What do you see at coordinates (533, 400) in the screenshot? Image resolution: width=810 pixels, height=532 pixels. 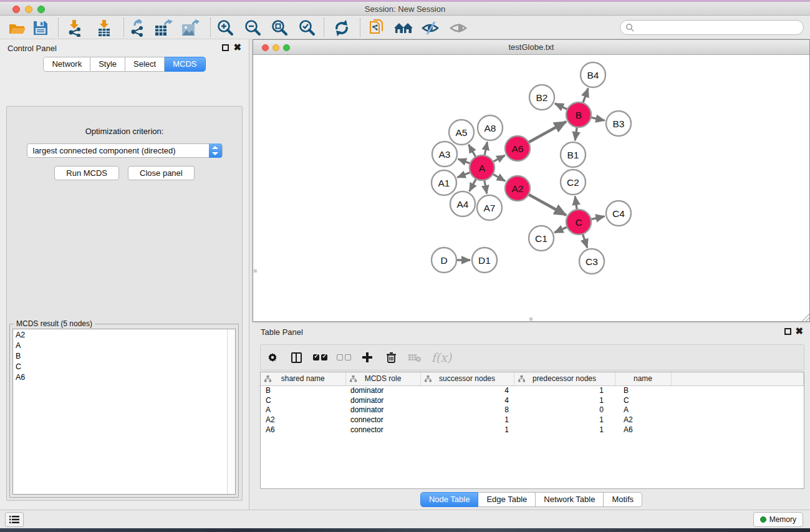 I see `table-row: Cdominator41C` at bounding box center [533, 400].